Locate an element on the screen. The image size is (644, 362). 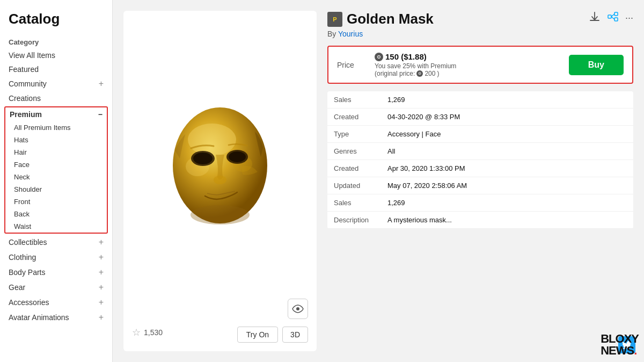
bloxy-text: BLOXY is located at coordinates (619, 339).